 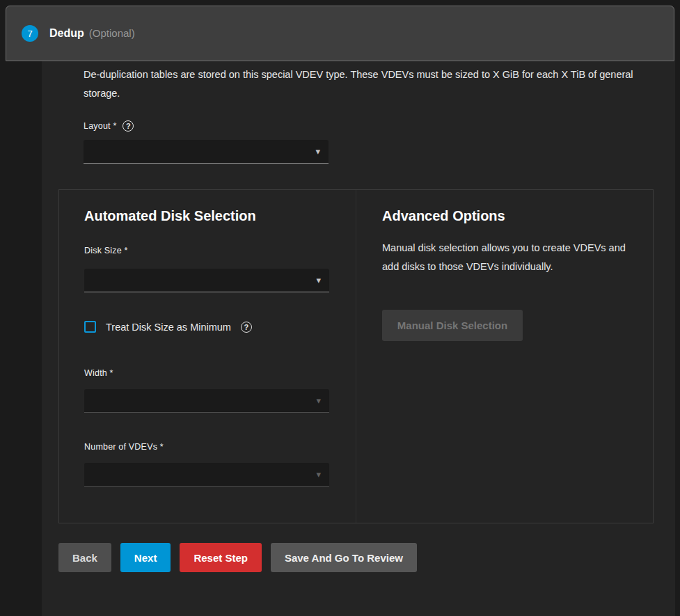 I want to click on width-label: Width *, so click(x=99, y=373).